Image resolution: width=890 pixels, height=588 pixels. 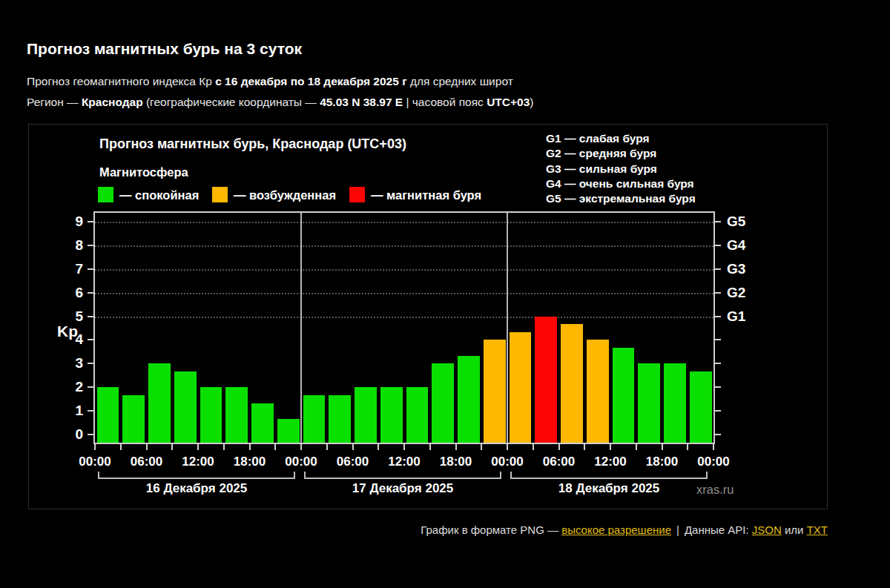 I want to click on y-axis-tick-label: 1, so click(x=68, y=411).